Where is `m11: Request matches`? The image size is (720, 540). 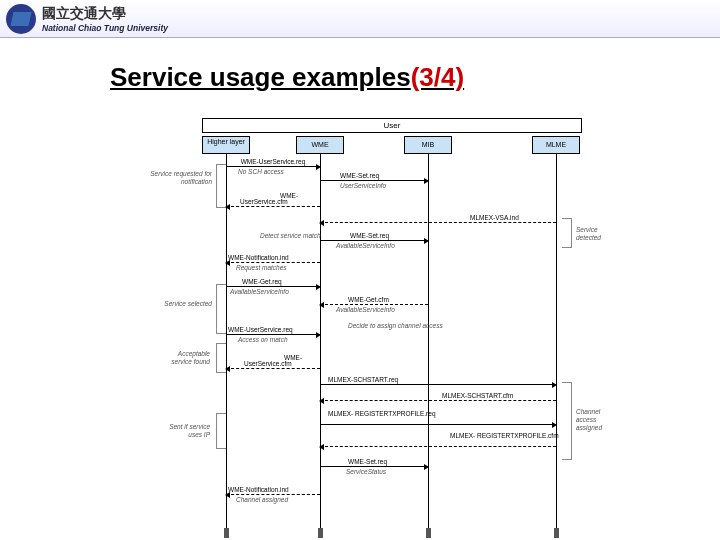
m11: Request matches is located at coordinates (262, 268).